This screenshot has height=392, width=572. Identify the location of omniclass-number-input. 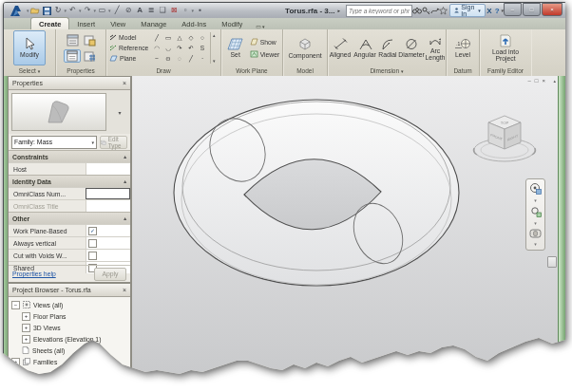
(108, 194).